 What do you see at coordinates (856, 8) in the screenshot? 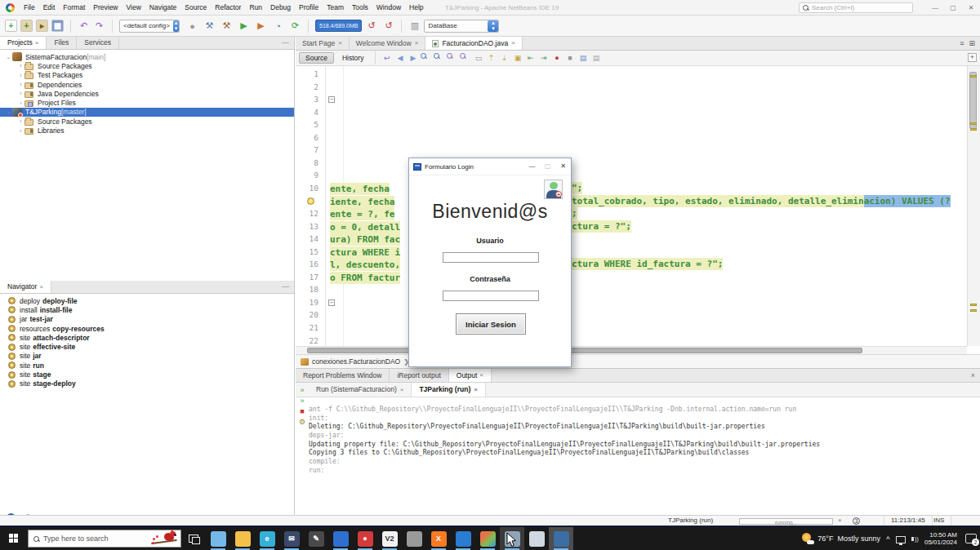
I see `ide-search-input: Search (Ctrl+I)` at bounding box center [856, 8].